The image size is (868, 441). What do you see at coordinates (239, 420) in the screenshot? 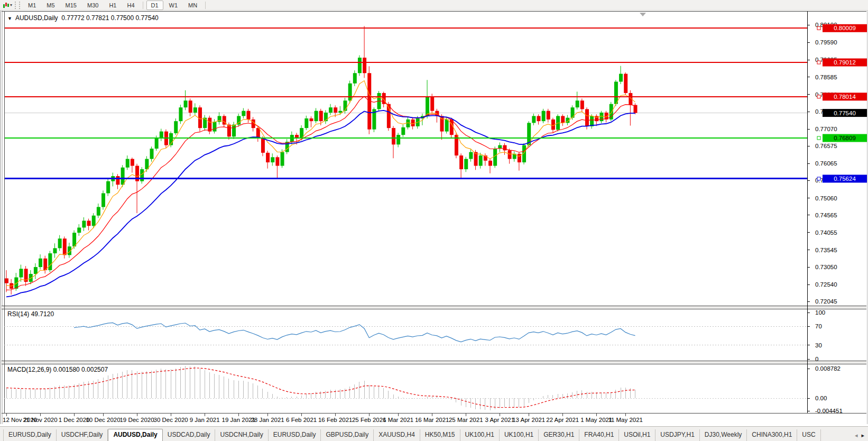
I see `date-label: 19 Jan 2021` at bounding box center [239, 420].